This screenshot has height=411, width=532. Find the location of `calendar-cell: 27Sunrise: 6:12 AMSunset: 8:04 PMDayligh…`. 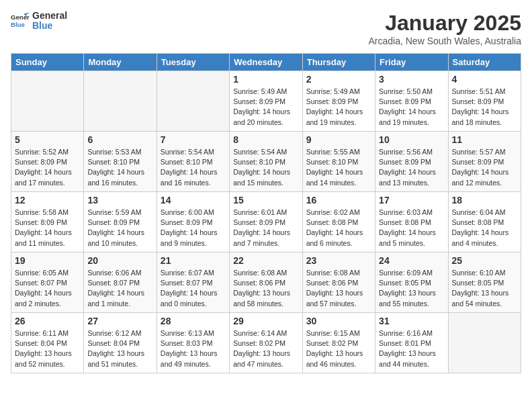

calendar-cell: 27Sunrise: 6:12 AMSunset: 8:04 PMDayligh… is located at coordinates (120, 343).